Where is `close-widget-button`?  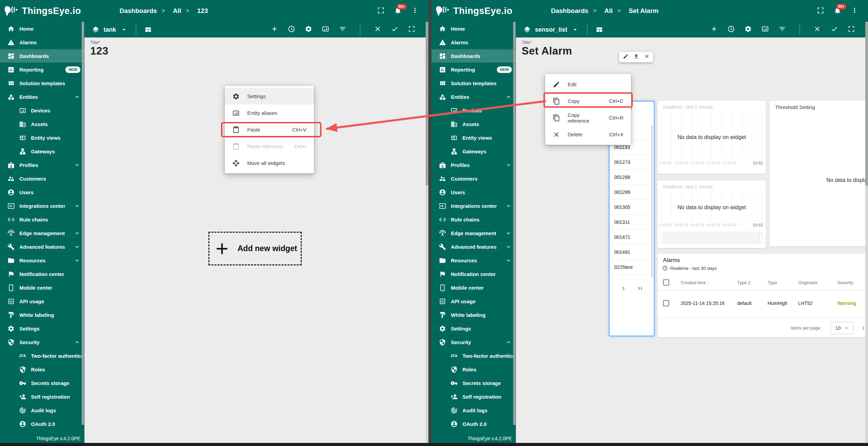 close-widget-button is located at coordinates (647, 57).